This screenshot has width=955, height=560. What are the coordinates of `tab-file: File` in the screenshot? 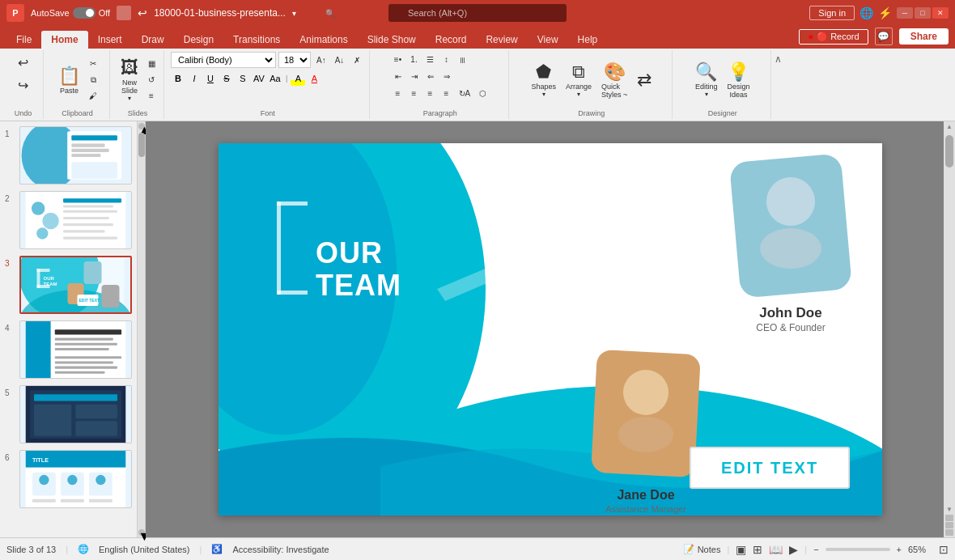 It's located at (24, 40).